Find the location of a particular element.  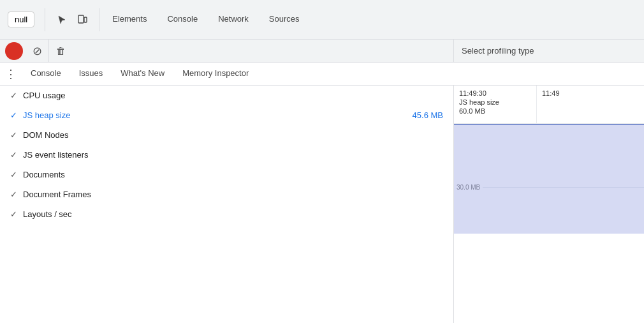

menu-label-layouts-per-sec: Layouts / sec is located at coordinates (233, 214).